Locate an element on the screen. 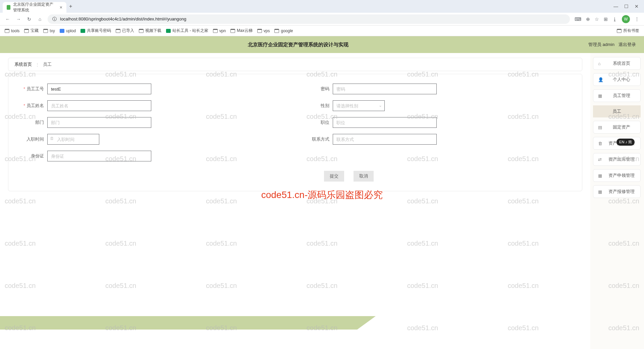 The image size is (644, 349). employee-name-input is located at coordinates (99, 106).